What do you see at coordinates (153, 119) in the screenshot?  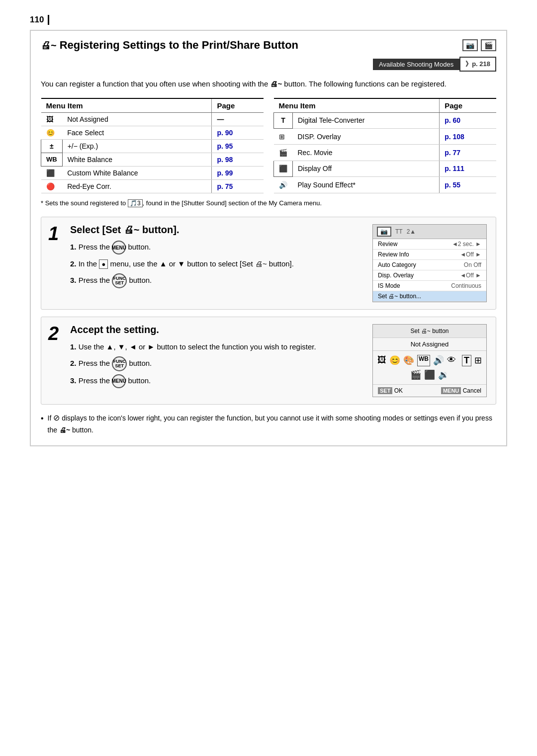 I see `table-row: 🖼 Not Assigned —` at bounding box center [153, 119].